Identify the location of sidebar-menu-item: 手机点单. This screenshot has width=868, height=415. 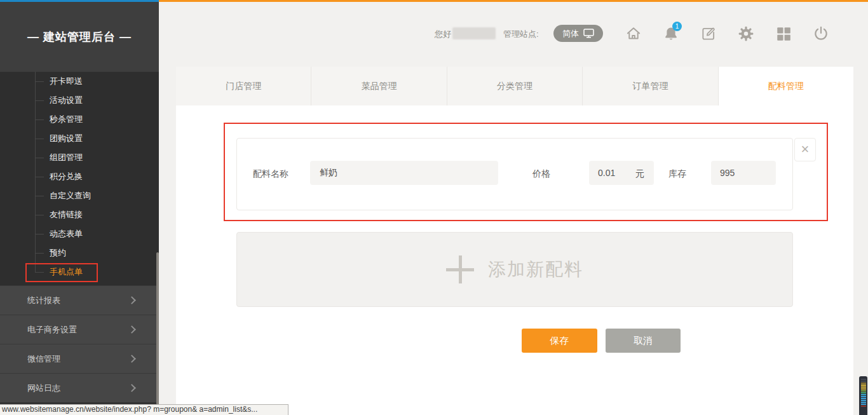
(79, 272).